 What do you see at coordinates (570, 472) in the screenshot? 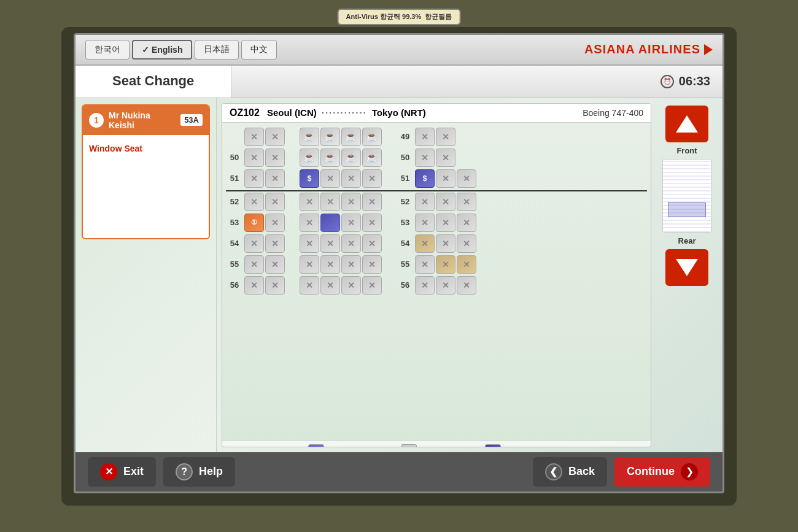
I see `back-button: ❮ Back` at bounding box center [570, 472].